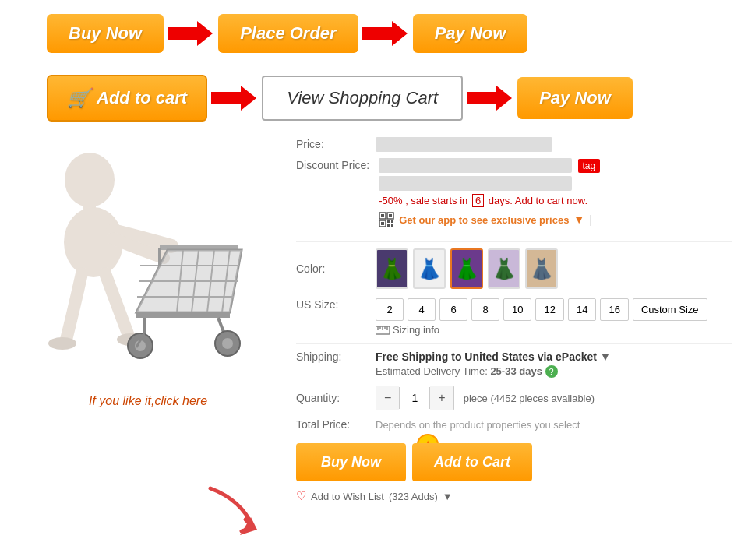 This screenshot has height=560, width=748. I want to click on custom-size-button: Custom Size, so click(670, 310).